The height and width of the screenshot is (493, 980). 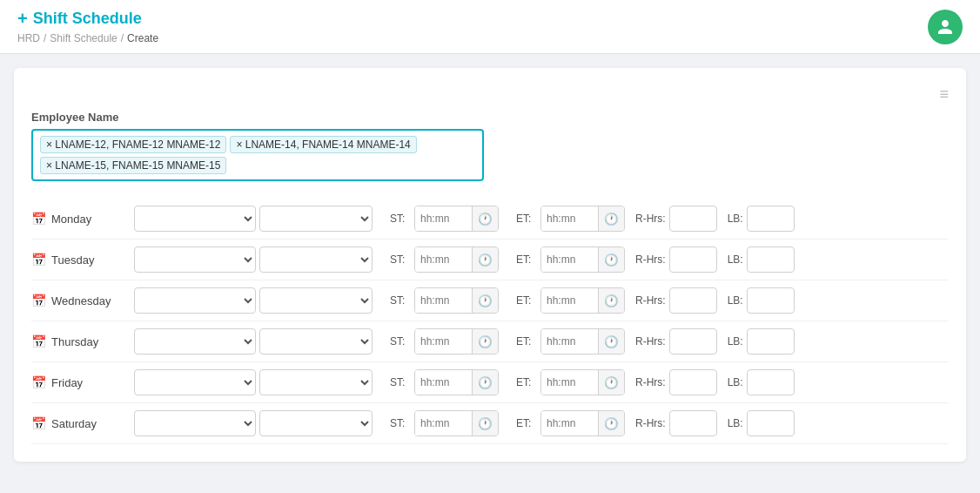 What do you see at coordinates (79, 219) in the screenshot?
I see `day-label-monday: 📅 Monday` at bounding box center [79, 219].